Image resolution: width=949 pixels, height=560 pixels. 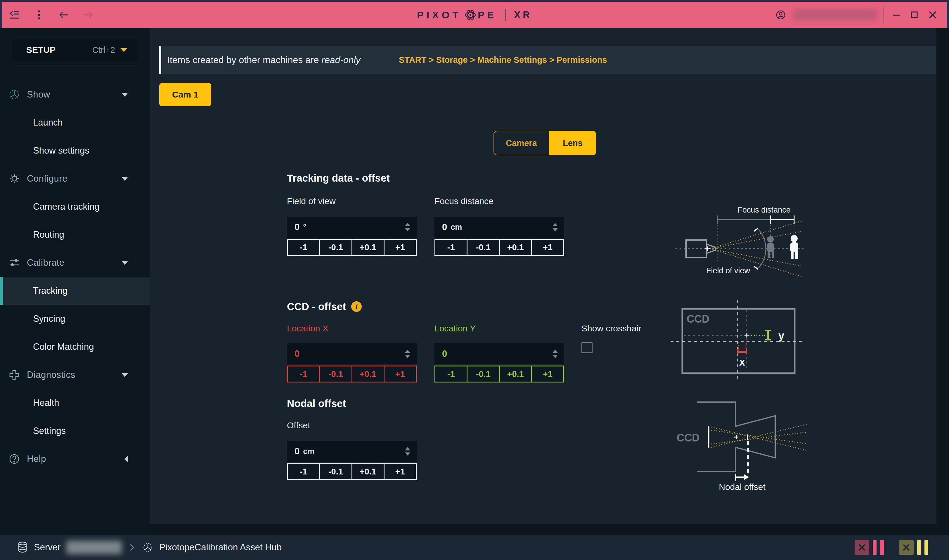 I want to click on chevron-left-icon, so click(x=126, y=459).